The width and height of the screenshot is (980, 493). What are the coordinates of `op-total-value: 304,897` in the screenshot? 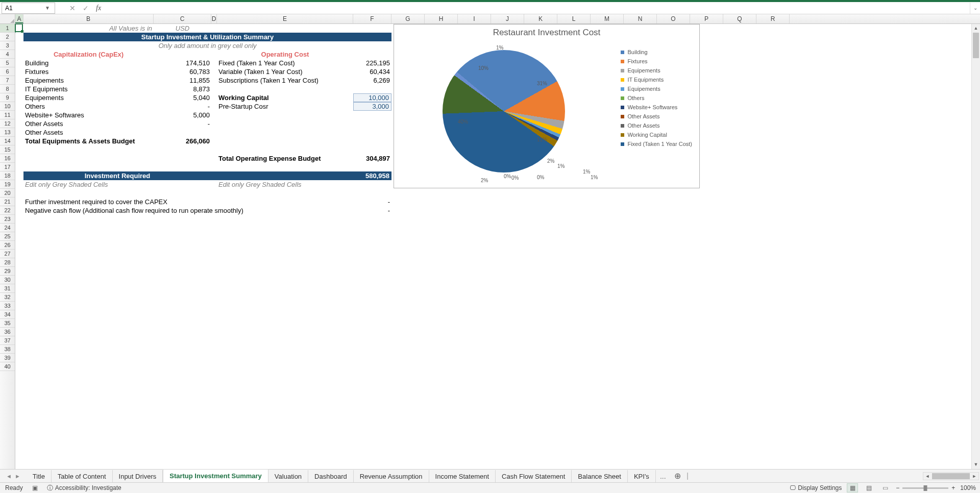 It's located at (373, 158).